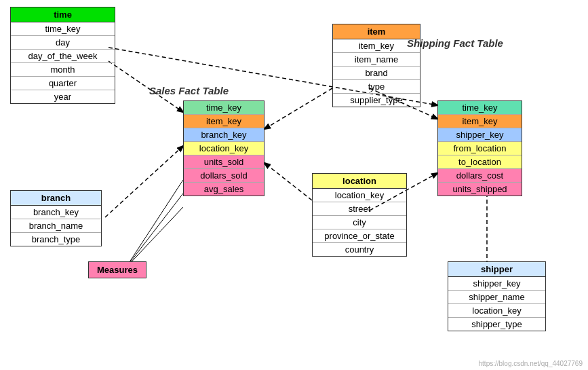 This screenshot has width=588, height=370. I want to click on location-row-5: country, so click(359, 250).